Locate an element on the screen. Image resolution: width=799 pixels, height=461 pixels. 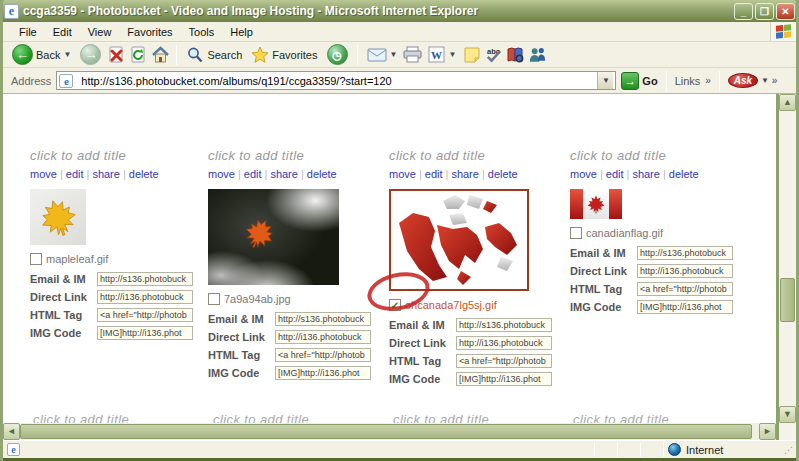
back-dropdown-icon: ▼ is located at coordinates (67, 54).